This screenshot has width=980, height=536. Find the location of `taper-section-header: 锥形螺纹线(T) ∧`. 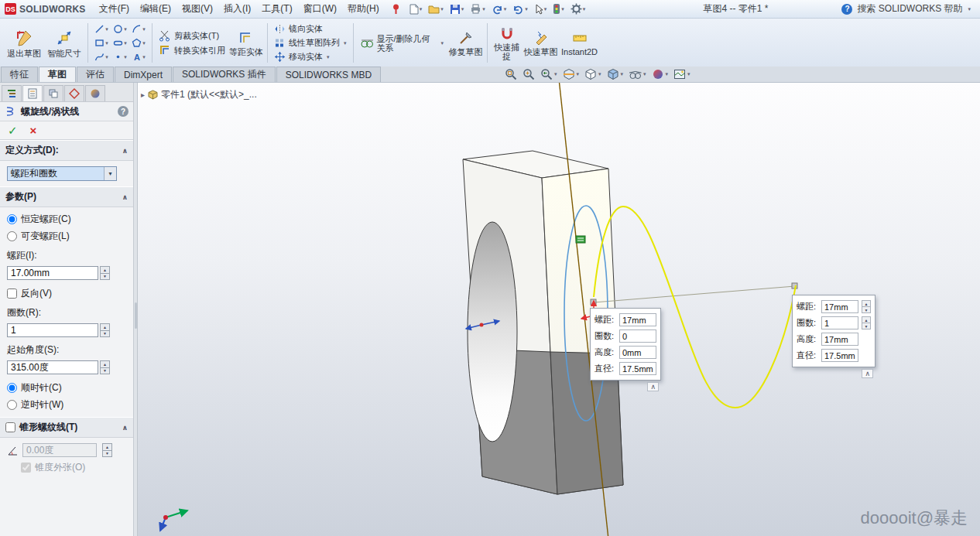

taper-section-header: 锥形螺纹线(T) ∧ is located at coordinates (67, 427).